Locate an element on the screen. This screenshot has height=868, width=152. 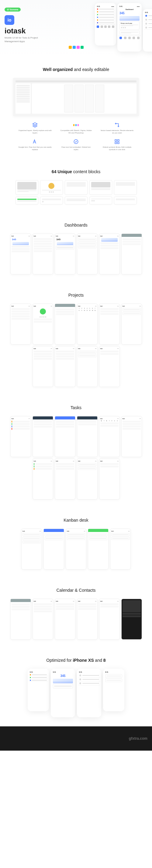
symbols-icon is located at coordinates (117, 142).